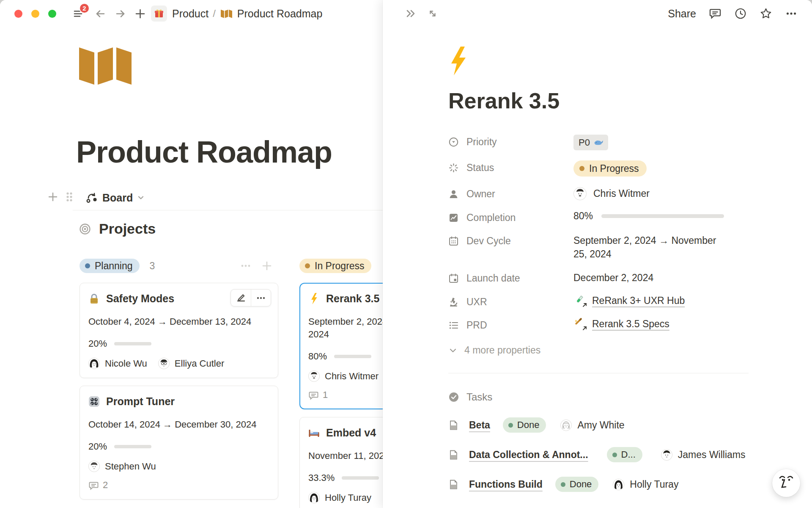 The height and width of the screenshot is (508, 812). I want to click on titlebar: 2 Product /, so click(191, 14).